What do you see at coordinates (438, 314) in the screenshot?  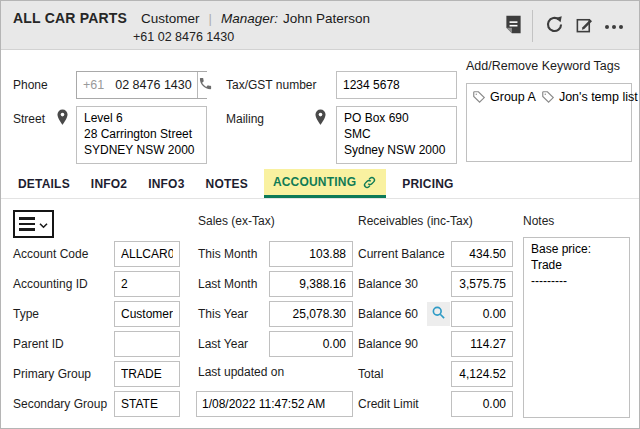 I see `magnifier-icon` at bounding box center [438, 314].